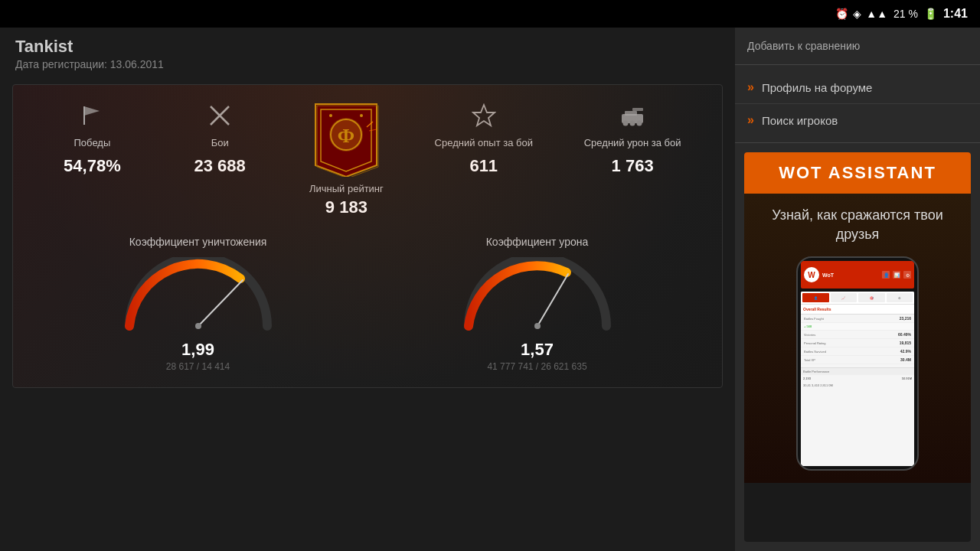 This screenshot has height=551, width=980. I want to click on gauge-destroy: Коэффициент уничтожения, so click(198, 304).